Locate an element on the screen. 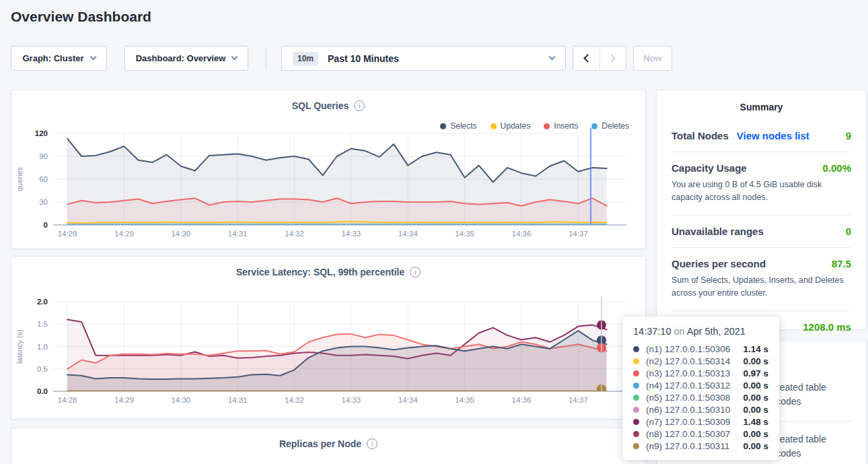 The height and width of the screenshot is (464, 868). summary-title: Summary is located at coordinates (762, 101).